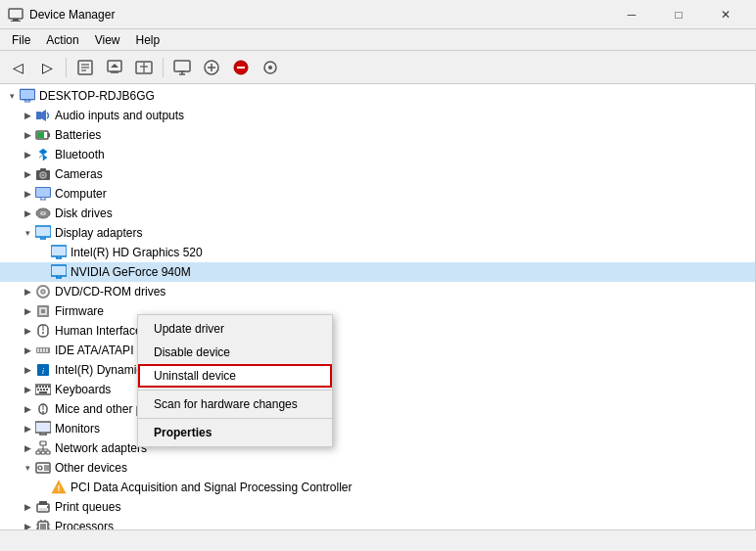 This screenshot has width=756, height=551. What do you see at coordinates (43, 331) in the screenshot?
I see `hid-icon` at bounding box center [43, 331].